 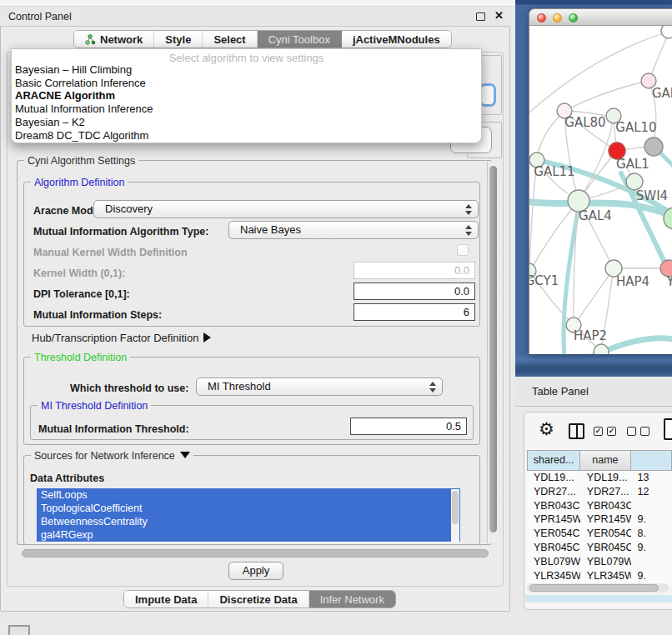 I want to click on function-builder-icon, so click(x=668, y=429).